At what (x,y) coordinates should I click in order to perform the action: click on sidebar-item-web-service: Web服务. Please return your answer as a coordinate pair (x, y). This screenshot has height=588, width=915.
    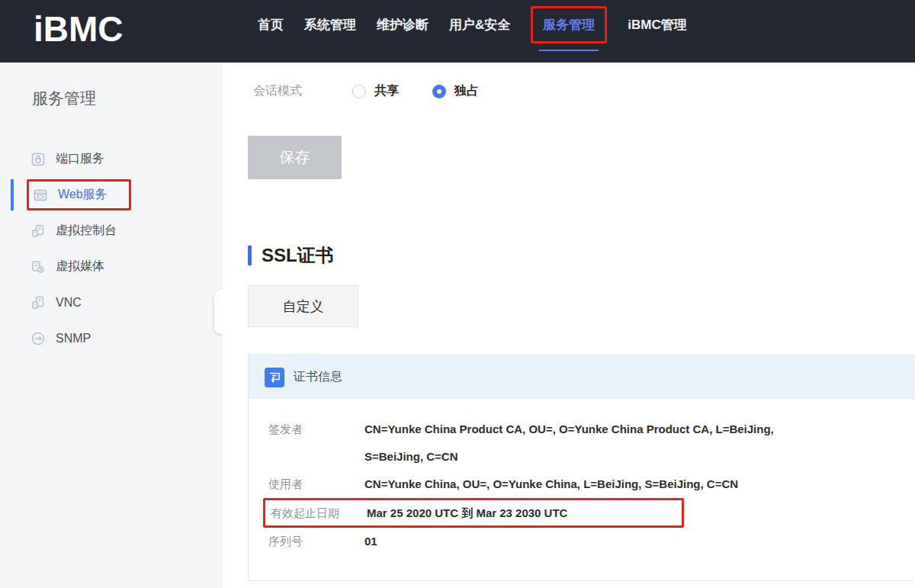
    Looking at the image, I should click on (111, 195).